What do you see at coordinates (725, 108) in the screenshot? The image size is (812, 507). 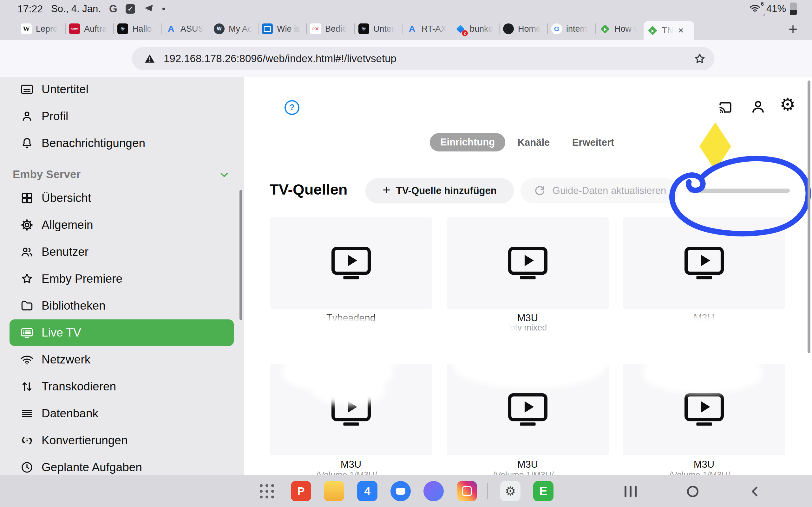 I see `cast-icon` at bounding box center [725, 108].